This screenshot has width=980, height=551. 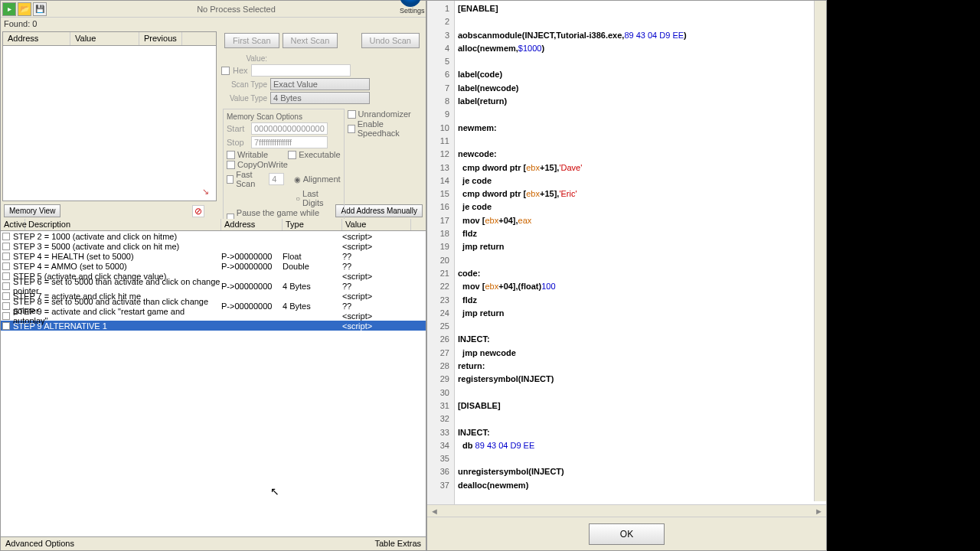 What do you see at coordinates (9, 9) in the screenshot?
I see `open-process-icon: ▸` at bounding box center [9, 9].